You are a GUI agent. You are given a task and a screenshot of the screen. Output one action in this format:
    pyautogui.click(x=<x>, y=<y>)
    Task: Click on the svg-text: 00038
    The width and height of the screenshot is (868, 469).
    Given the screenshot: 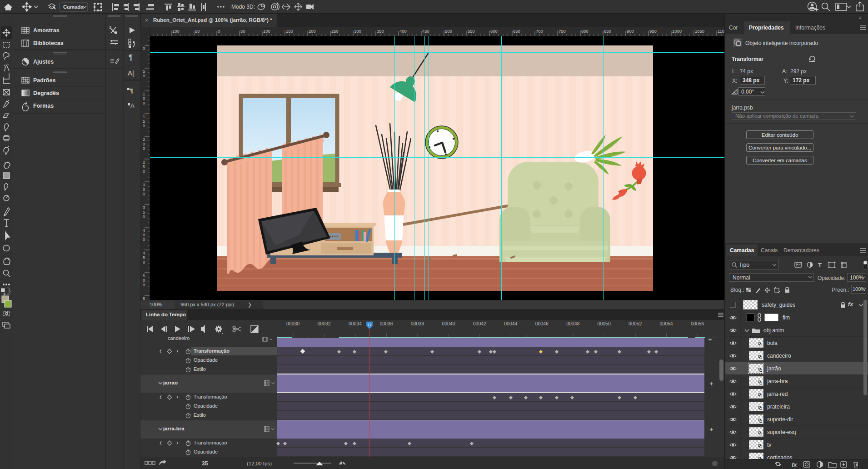 What is the action you would take?
    pyautogui.click(x=417, y=324)
    